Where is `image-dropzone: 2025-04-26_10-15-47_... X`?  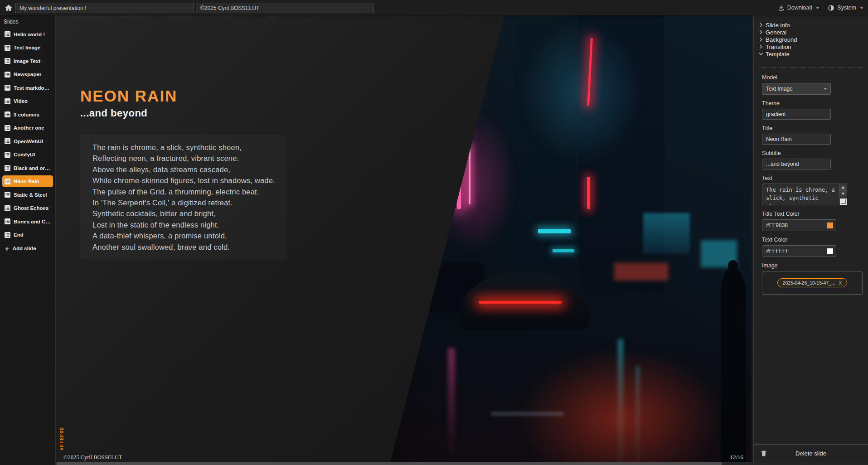 image-dropzone: 2025-04-26_10-15-47_... X is located at coordinates (812, 283).